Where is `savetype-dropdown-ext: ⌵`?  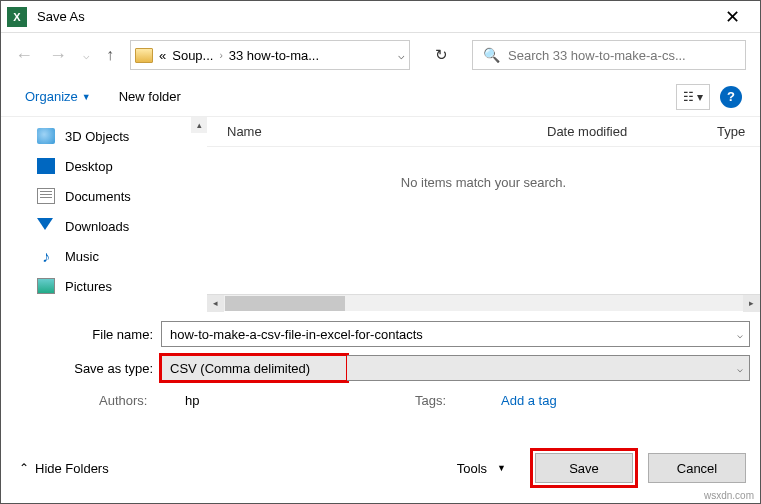
savetype-dropdown-ext: ⌵ is located at coordinates (548, 368).